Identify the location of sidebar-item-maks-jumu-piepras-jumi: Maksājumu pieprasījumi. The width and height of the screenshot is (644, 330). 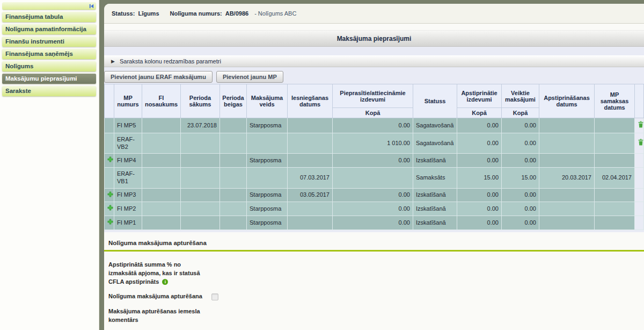
(49, 78).